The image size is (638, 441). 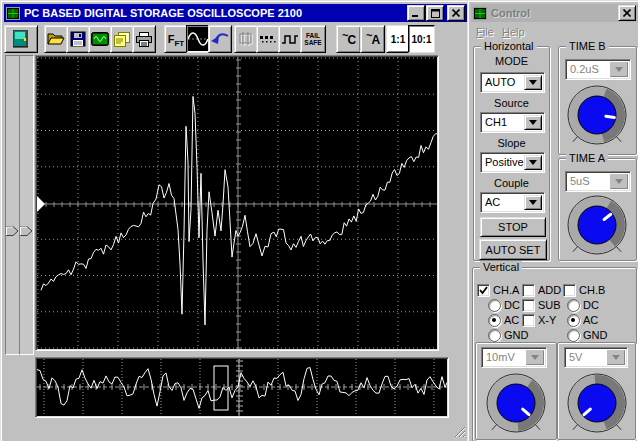 I want to click on couple-select: AC, so click(x=512, y=202).